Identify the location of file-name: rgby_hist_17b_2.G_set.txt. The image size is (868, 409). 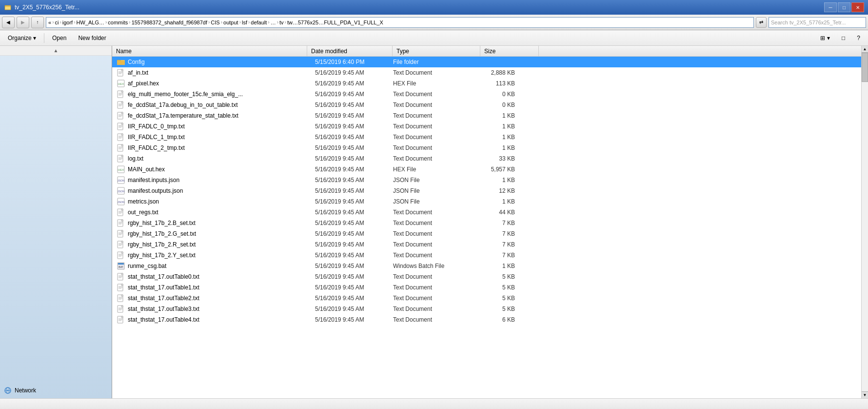
(218, 234).